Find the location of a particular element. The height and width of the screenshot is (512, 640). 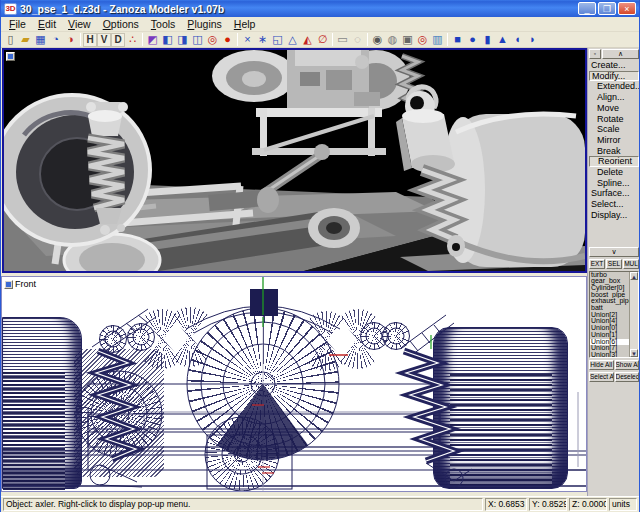

panel-item-display: Display... is located at coordinates (614, 216).